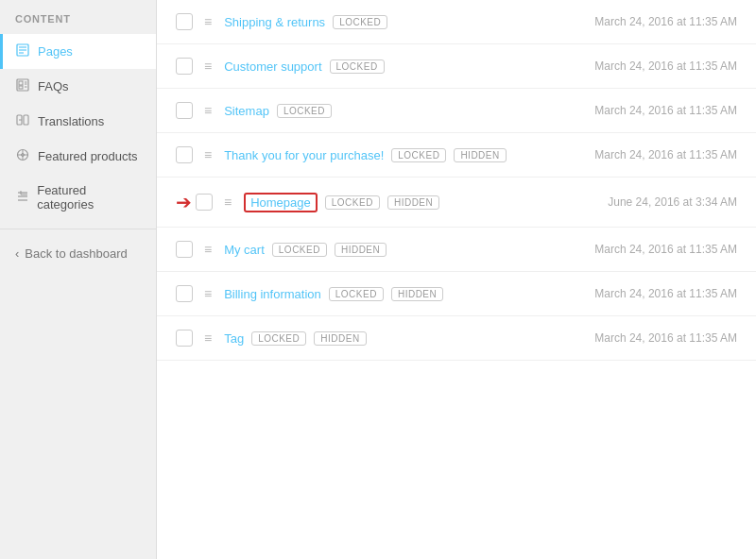 The image size is (756, 559). What do you see at coordinates (77, 17) in the screenshot?
I see `sidebar-header: CONTENT` at bounding box center [77, 17].